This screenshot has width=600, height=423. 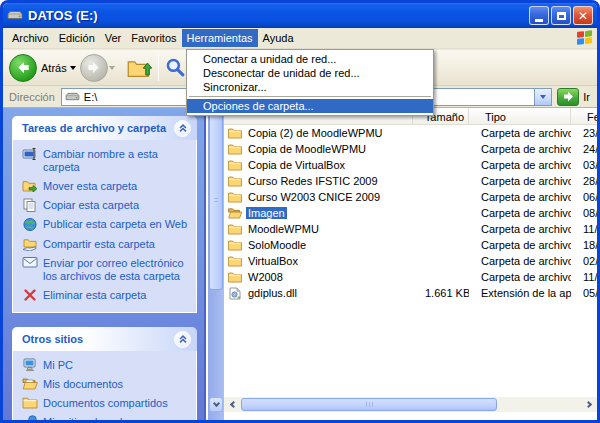 What do you see at coordinates (590, 213) in the screenshot?
I see `file-date: 08/` at bounding box center [590, 213].